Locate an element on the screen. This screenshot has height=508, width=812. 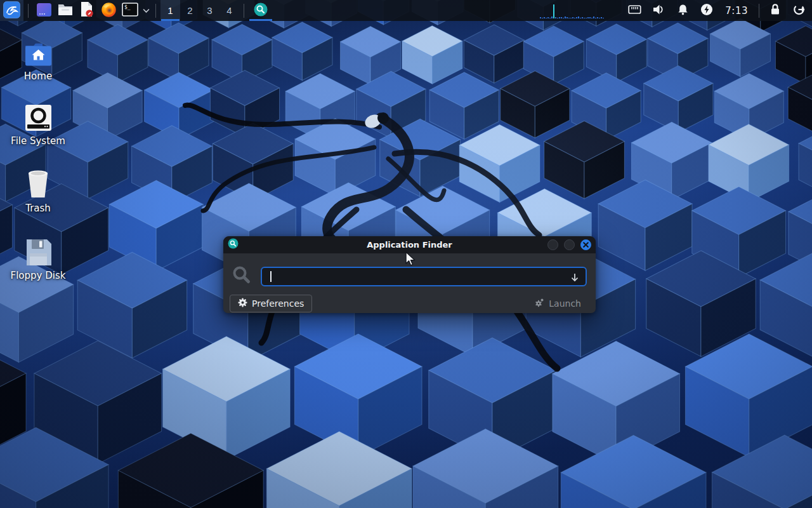
window-controls is located at coordinates (570, 245).